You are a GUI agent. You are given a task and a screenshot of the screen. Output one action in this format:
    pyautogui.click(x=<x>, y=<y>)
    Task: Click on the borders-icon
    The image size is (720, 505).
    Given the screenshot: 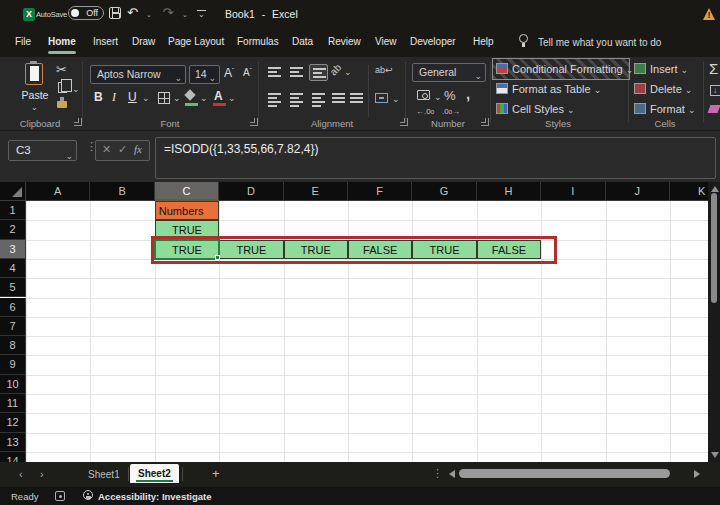 What is the action you would take?
    pyautogui.click(x=164, y=98)
    